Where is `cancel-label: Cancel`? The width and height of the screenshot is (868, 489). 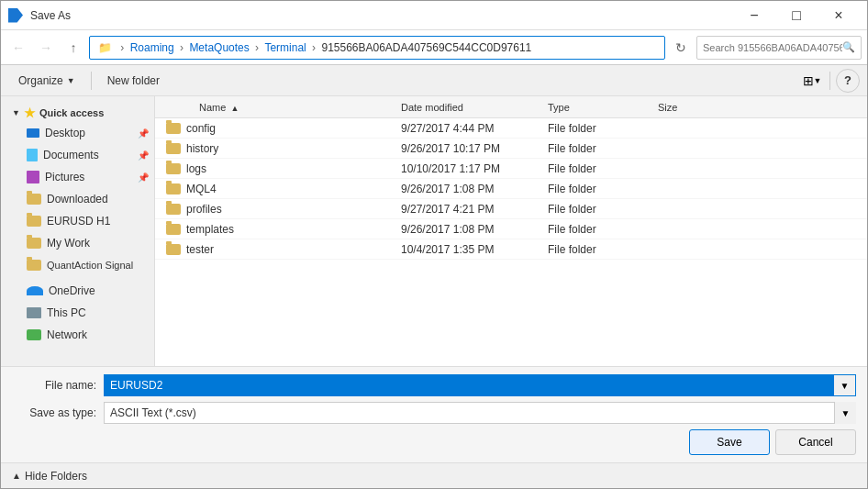 cancel-label: Cancel is located at coordinates (815, 442).